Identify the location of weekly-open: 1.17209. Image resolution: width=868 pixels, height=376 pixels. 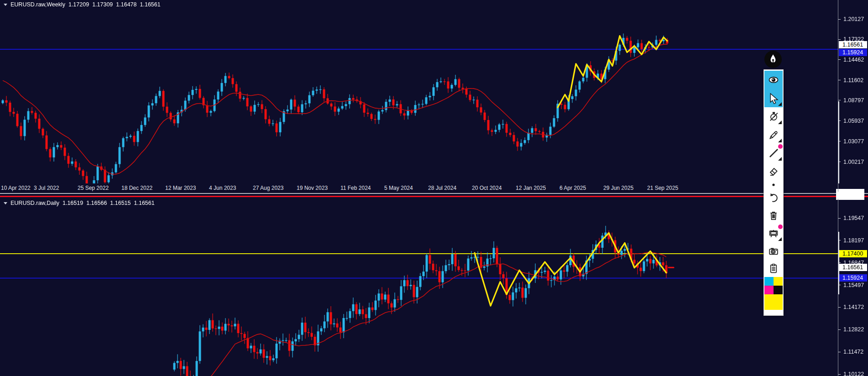
(78, 5).